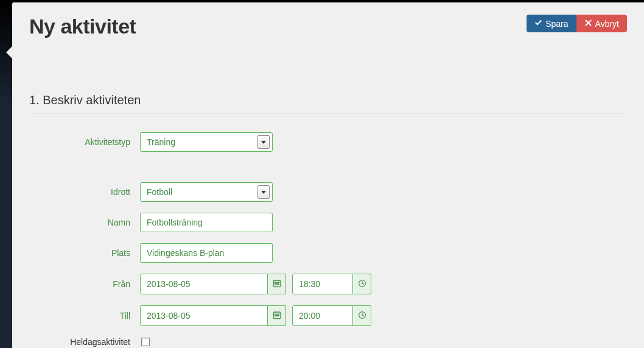 The height and width of the screenshot is (348, 644). I want to click on to-date-picker-button, so click(277, 316).